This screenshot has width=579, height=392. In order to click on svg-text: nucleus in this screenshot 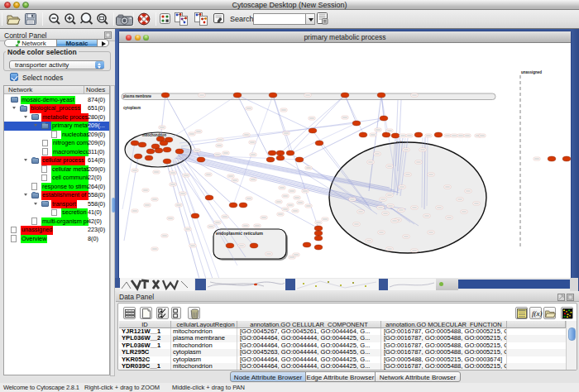, I will do `click(401, 142)`.